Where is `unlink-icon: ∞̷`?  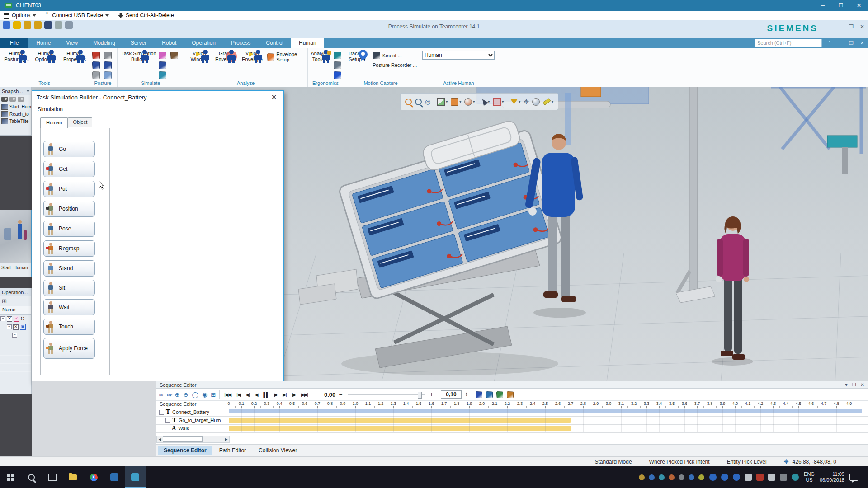 unlink-icon: ∞̷ is located at coordinates (169, 395).